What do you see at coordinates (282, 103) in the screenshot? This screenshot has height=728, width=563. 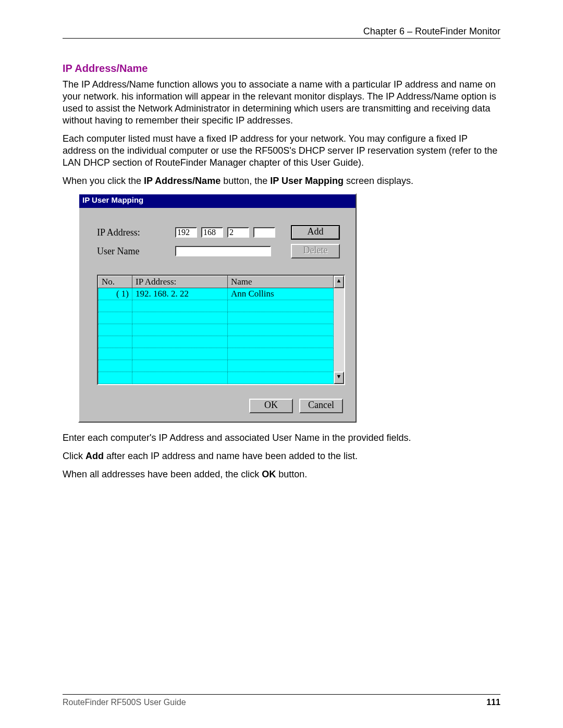 I see `para-1: The IP Address/Name function allows you …` at bounding box center [282, 103].